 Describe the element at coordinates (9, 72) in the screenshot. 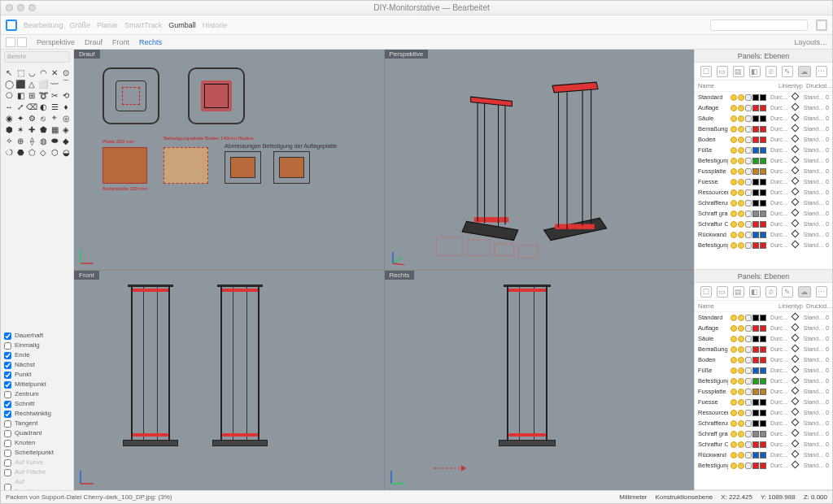

I see `tool-button: ↖` at that location.